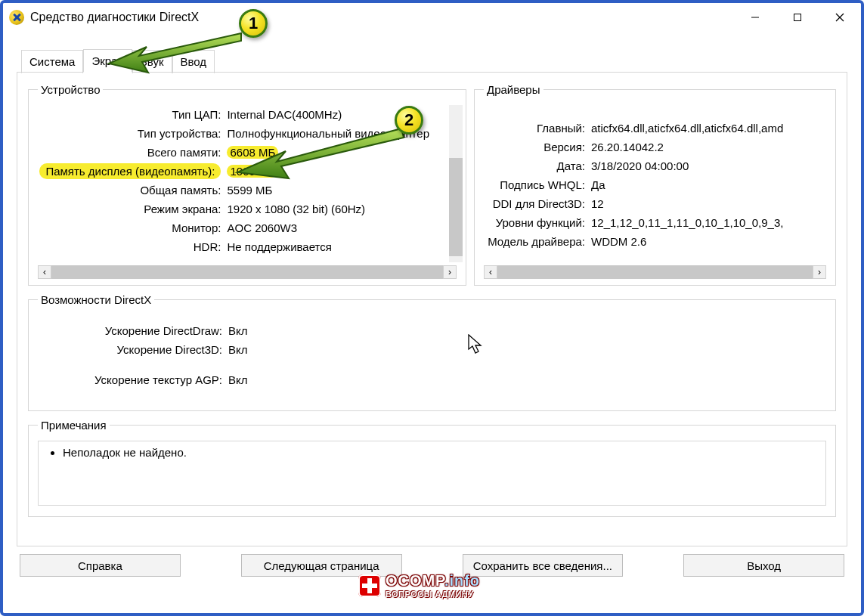  Describe the element at coordinates (328, 246) in the screenshot. I see `kv-value: Не поддерживается` at that location.